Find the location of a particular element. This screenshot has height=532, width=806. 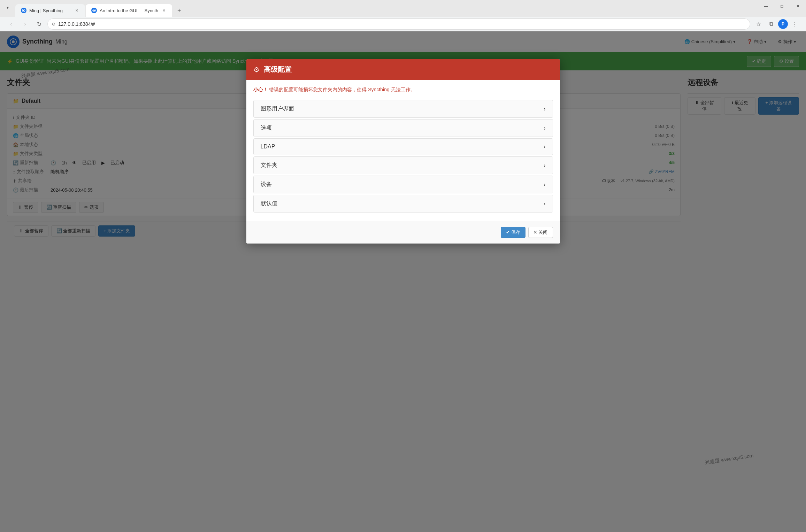

section-gui-chevron: › is located at coordinates (544, 109).